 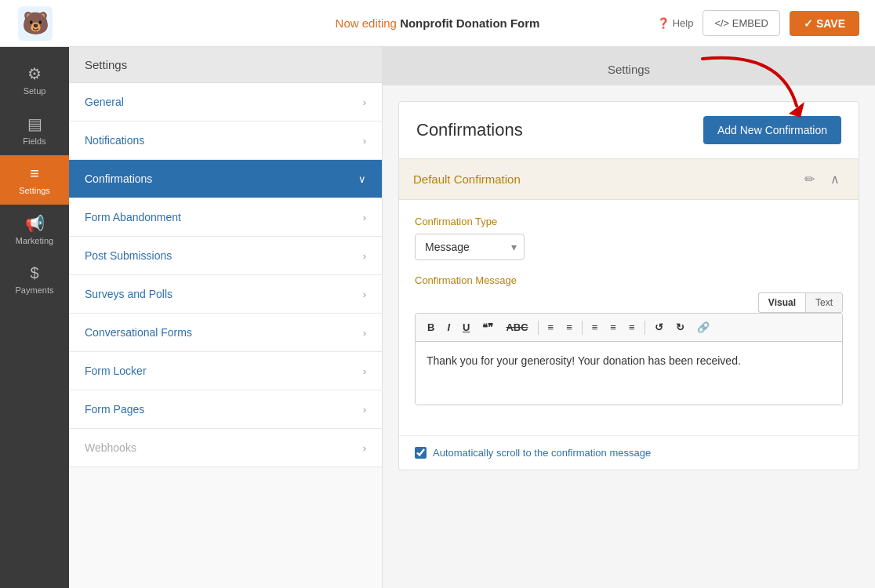 I want to click on sidebar-item-form-locker: Form Locker ›, so click(x=226, y=372).